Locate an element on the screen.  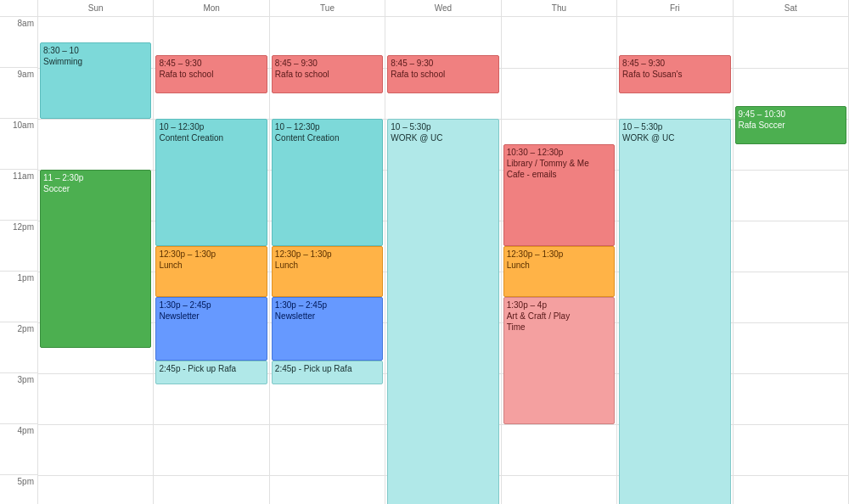
fri-school: 8:45 – 9:30Rafa to Susan's is located at coordinates (674, 75).